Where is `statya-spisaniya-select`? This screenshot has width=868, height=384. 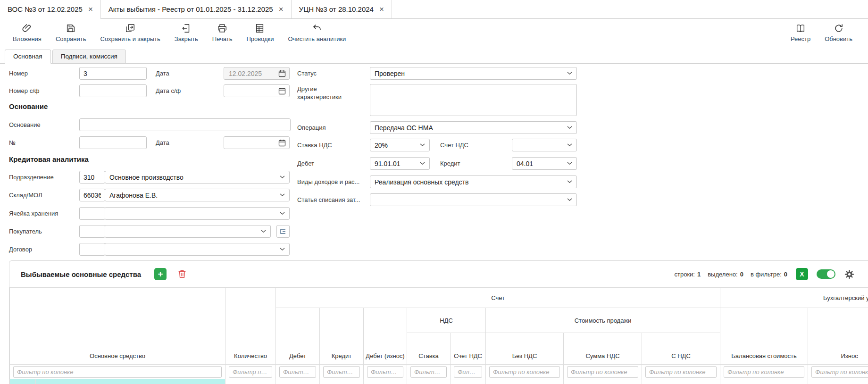 statya-spisaniya-select is located at coordinates (474, 200).